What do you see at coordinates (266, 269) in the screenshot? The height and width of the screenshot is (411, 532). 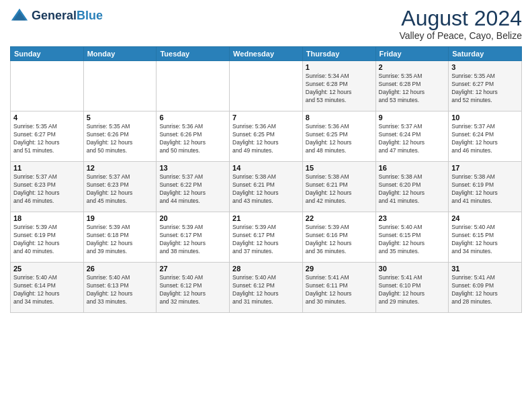 I see `day-number: 28` at bounding box center [266, 269].